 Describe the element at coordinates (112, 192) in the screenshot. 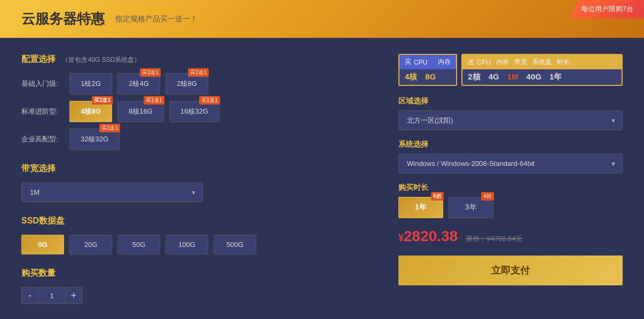

I see `bandwidth-select-wrapper: 1M 2M 5M 10M` at that location.